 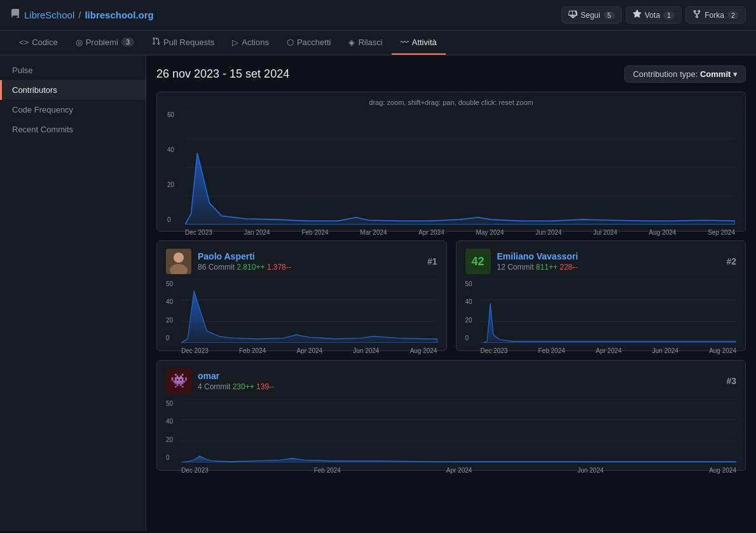 I want to click on content-header: 26 nov 2023 - 15 set 2024 Contribution t…, so click(x=451, y=74).